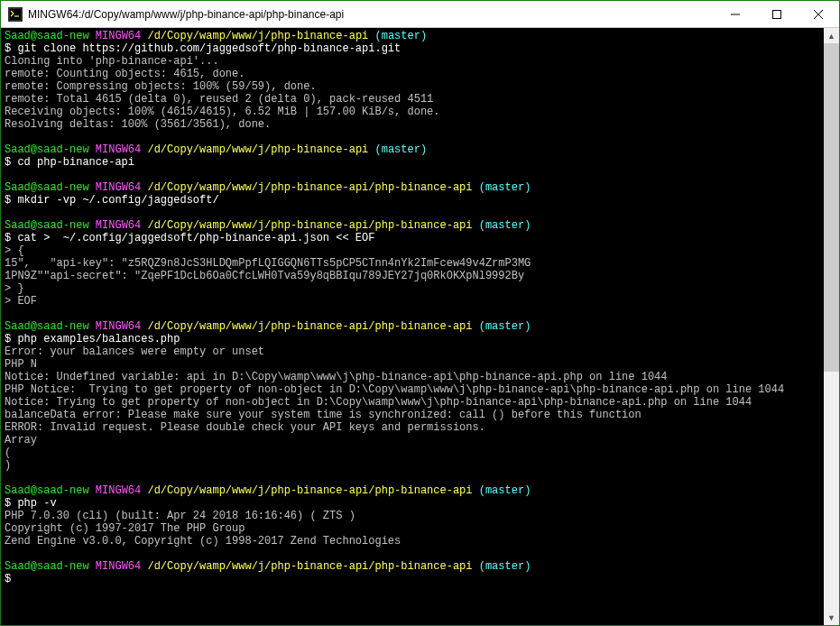 This screenshot has height=626, width=840. I want to click on output-line: Copyright (c) 1997-2017 The PHP Group, so click(412, 529).